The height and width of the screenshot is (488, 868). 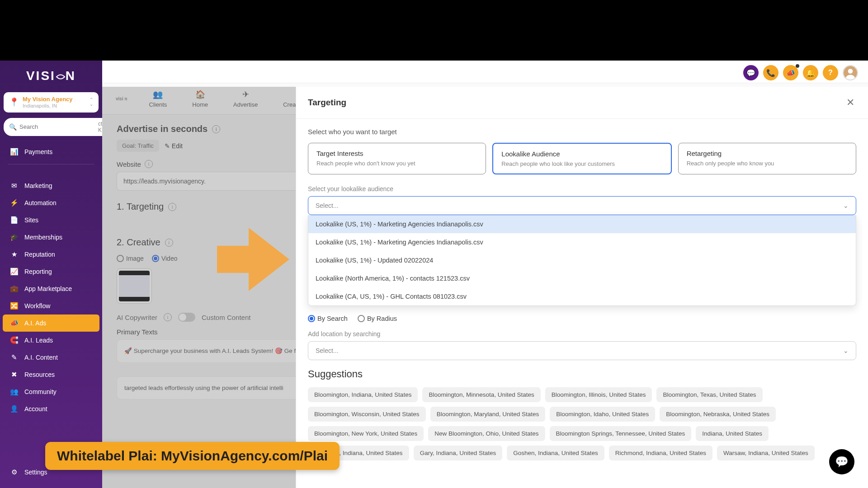 I want to click on sidebar-item-workflow: 🔀Workflow, so click(x=51, y=306).